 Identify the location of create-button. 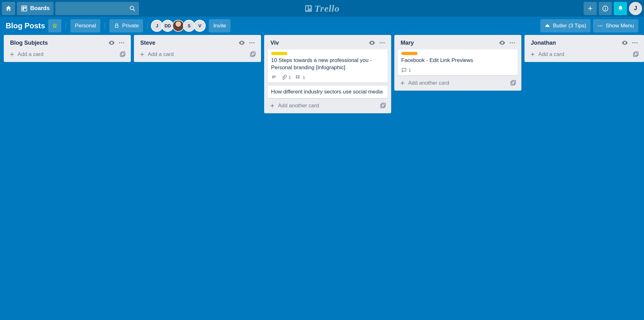
(590, 8).